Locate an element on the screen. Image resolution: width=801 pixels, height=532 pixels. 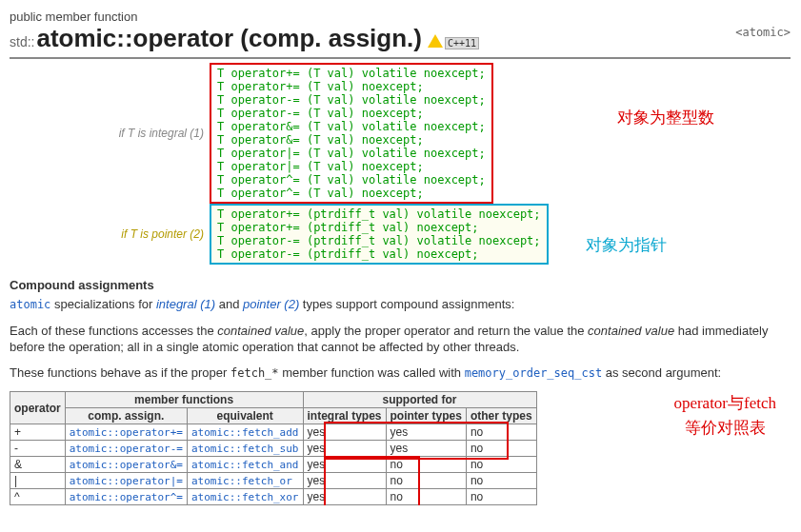
th-member-functions: member functions is located at coordinates (184, 400).